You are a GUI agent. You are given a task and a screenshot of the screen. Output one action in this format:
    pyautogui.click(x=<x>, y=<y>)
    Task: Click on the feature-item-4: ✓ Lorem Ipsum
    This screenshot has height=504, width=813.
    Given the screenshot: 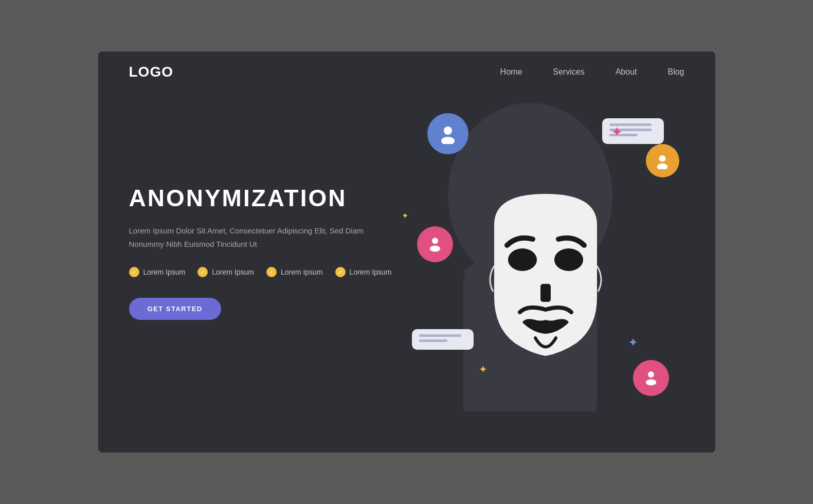 What is the action you would take?
    pyautogui.click(x=364, y=272)
    